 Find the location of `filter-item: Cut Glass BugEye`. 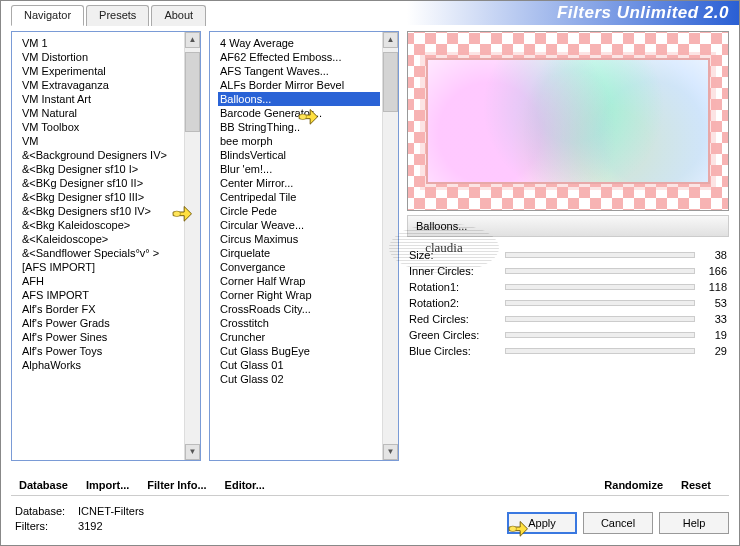

filter-item: Cut Glass BugEye is located at coordinates (299, 351).